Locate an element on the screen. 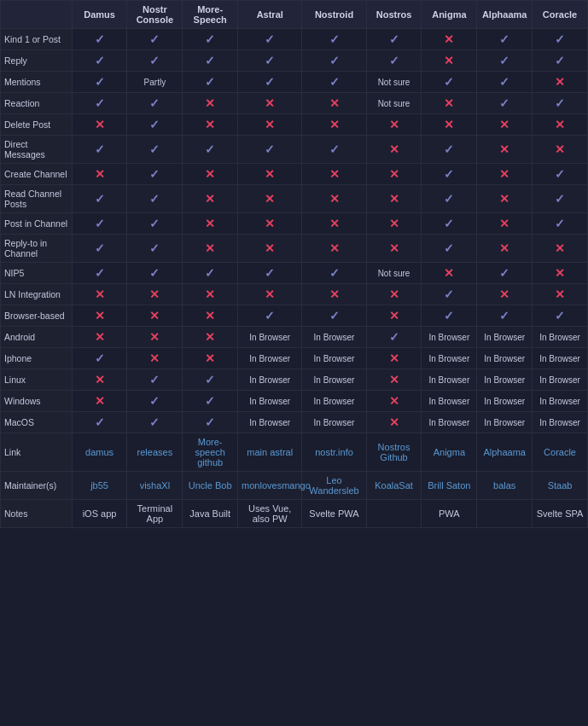 Image resolution: width=588 pixels, height=726 pixels. cell: main astral is located at coordinates (270, 452).